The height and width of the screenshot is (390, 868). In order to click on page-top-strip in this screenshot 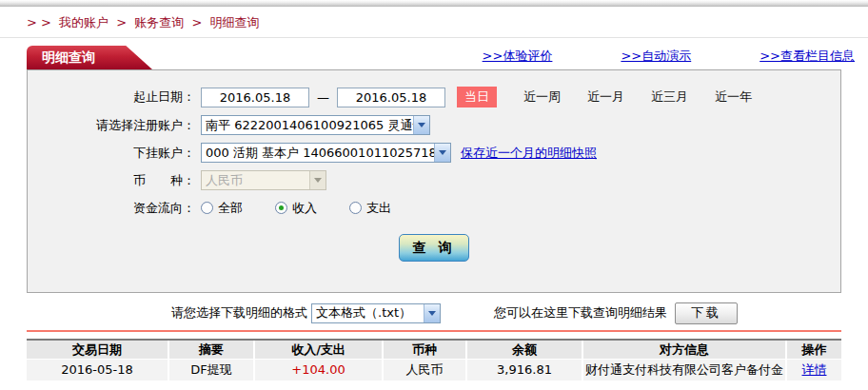, I will do `click(434, 4)`.